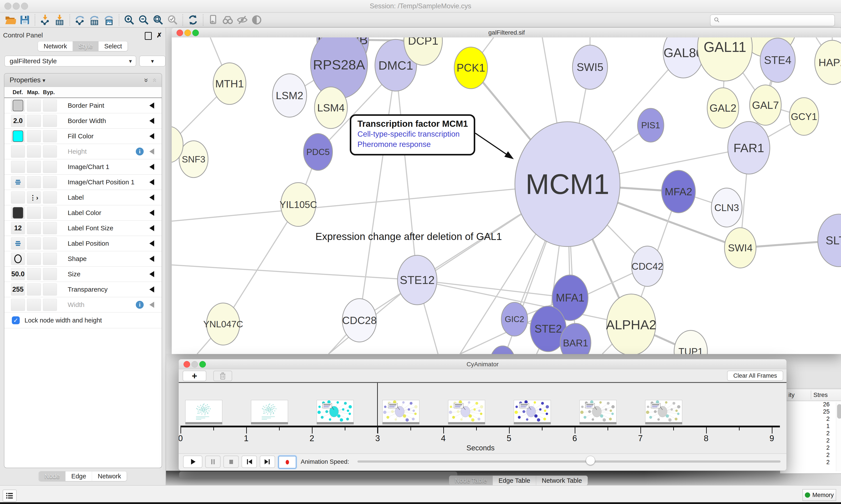 The width and height of the screenshot is (841, 504). What do you see at coordinates (755, 376) in the screenshot?
I see `clear-all-frames-button: Clear All Frames` at bounding box center [755, 376].